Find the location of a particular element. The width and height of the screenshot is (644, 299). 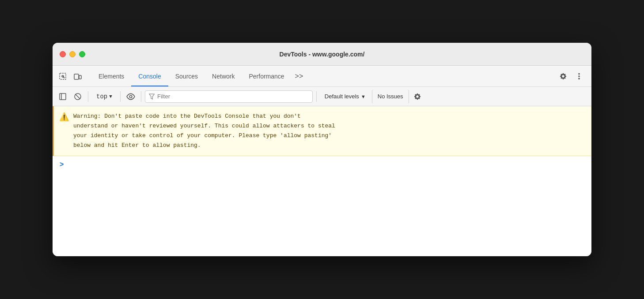

no-issues-label: No Issues is located at coordinates (390, 96).